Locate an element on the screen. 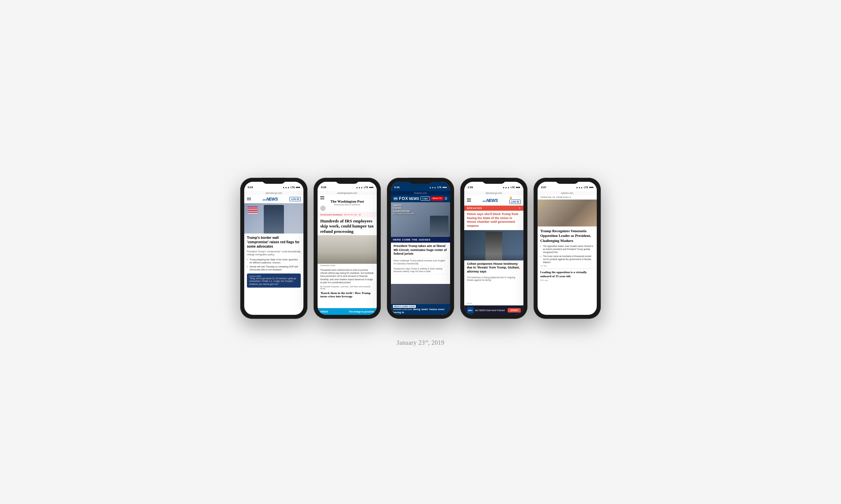 This screenshot has width=841, height=504. p2-alert-icon: ⏱ is located at coordinates (360, 215).